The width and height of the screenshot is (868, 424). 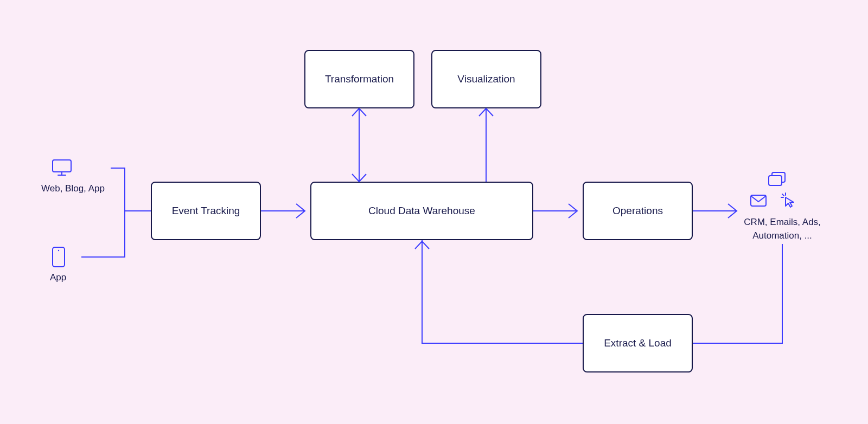 I want to click on node-event-tracking: Event Tracking, so click(x=206, y=211).